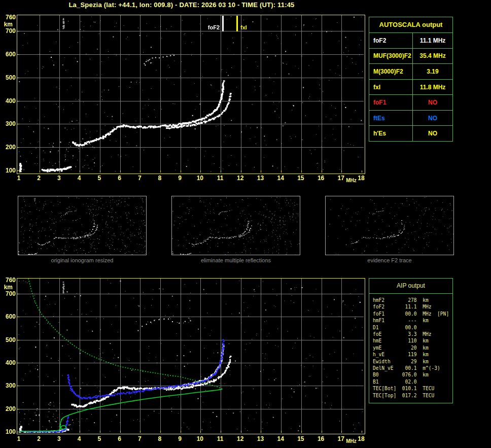 The width and height of the screenshot is (491, 448). Describe the element at coordinates (411, 346) in the screenshot. I see `aip-table-rows: hmF2 278 km foF2 11.1 MHz foF1 00.0 MHz …` at that location.